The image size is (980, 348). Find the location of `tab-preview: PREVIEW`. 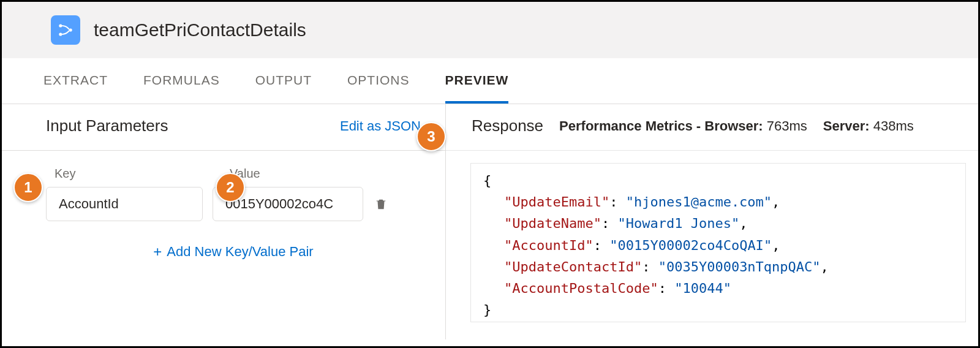

tab-preview: PREVIEW is located at coordinates (477, 81).